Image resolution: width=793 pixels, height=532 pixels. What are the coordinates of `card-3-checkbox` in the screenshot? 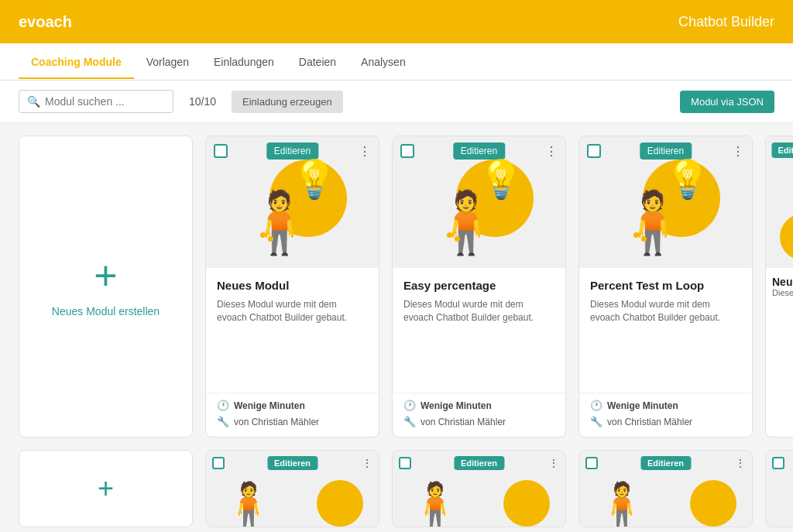 It's located at (594, 151).